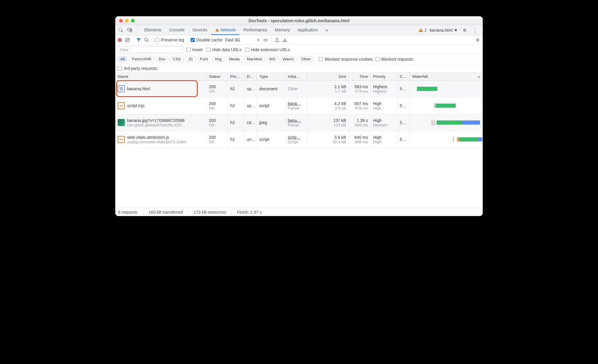  Describe the element at coordinates (133, 21) in the screenshot. I see `zoom-icon` at that location.